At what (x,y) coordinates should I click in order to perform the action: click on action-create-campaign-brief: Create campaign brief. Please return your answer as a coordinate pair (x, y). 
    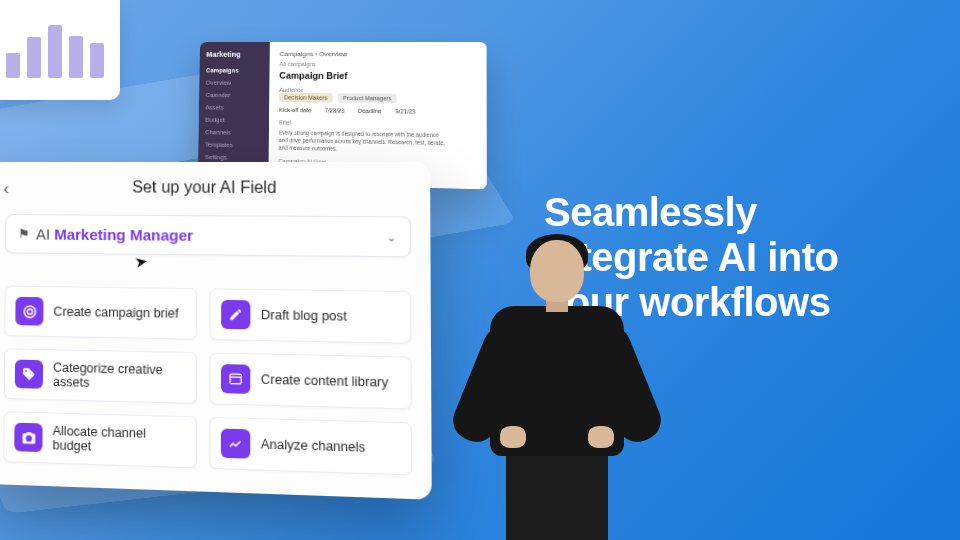
    Looking at the image, I should click on (100, 313).